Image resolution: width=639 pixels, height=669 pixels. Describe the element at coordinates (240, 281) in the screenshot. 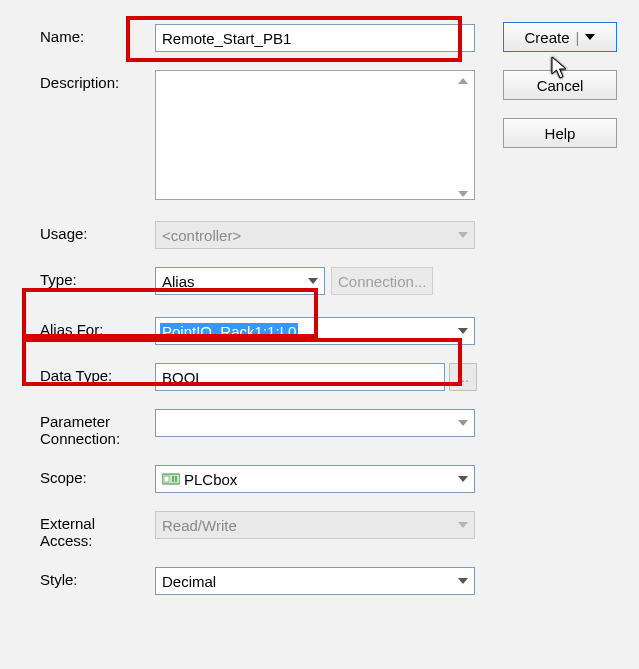

I see `type-select: Alias` at that location.